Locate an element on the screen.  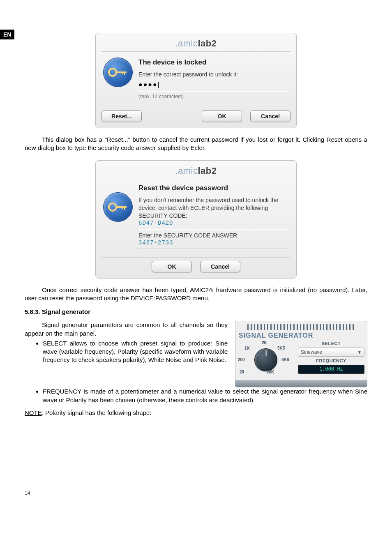
frequency-knob-area: 20 200 1K 2K 5K5 8K8 20K is located at coordinates (267, 360).